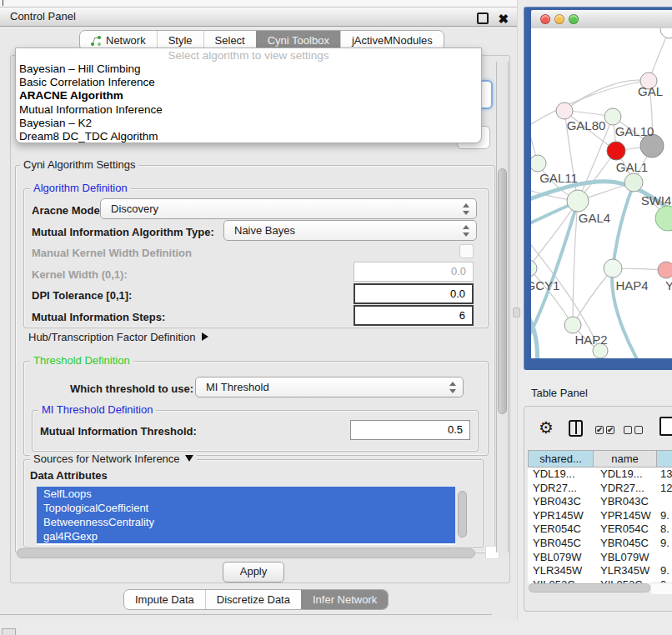 The image size is (672, 635). Describe the element at coordinates (600, 502) in the screenshot. I see `table-row: YBR043CYBR043C` at that location.